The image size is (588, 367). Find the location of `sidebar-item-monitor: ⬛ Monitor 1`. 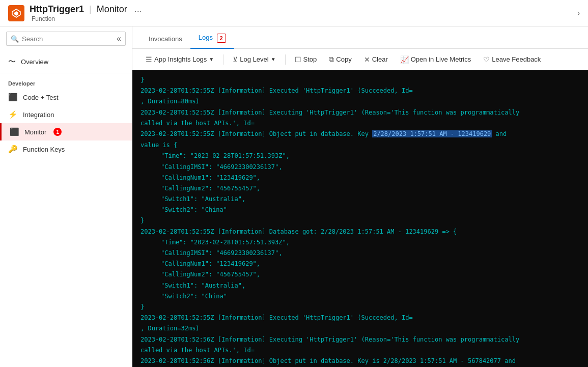

sidebar-item-monitor: ⬛ Monitor 1 is located at coordinates (66, 132).